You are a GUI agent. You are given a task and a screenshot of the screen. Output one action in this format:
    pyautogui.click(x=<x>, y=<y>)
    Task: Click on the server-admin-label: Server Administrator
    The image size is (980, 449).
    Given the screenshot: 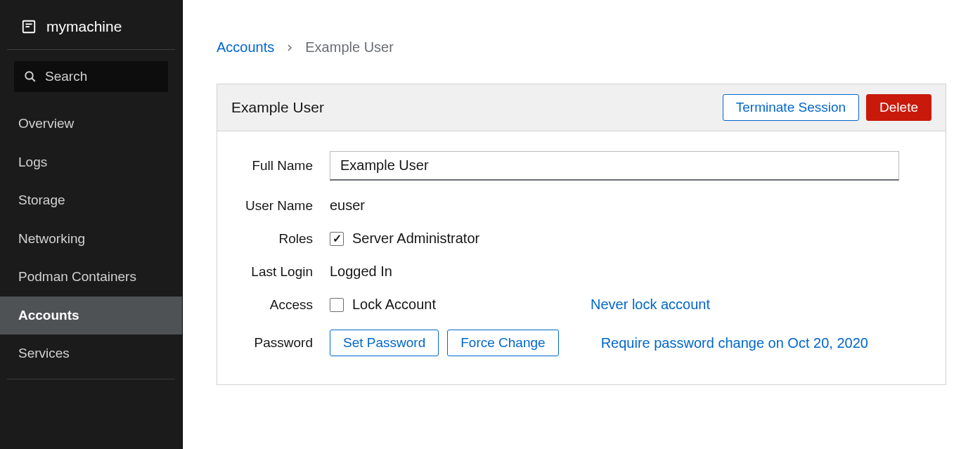 What is the action you would take?
    pyautogui.click(x=416, y=239)
    